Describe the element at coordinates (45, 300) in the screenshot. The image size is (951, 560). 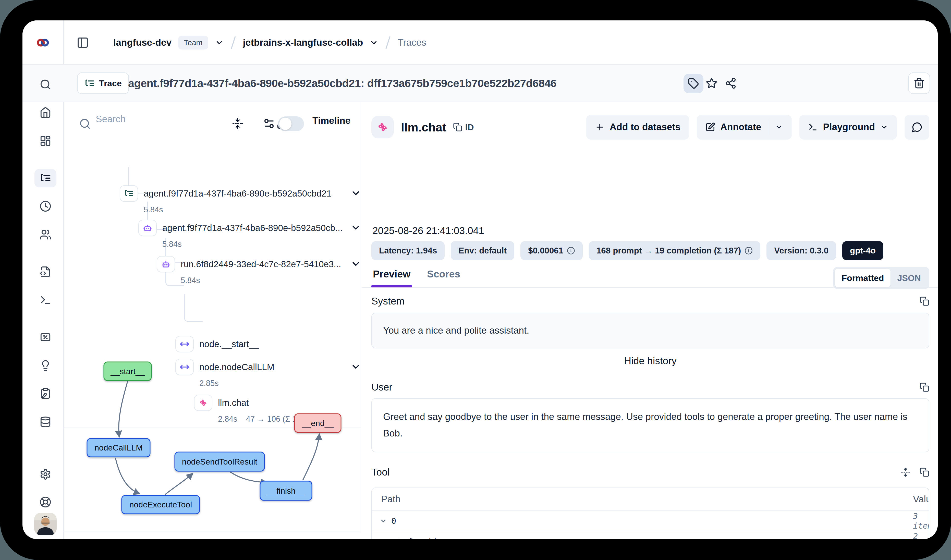
I see `playground-terminal-nav-icon` at that location.